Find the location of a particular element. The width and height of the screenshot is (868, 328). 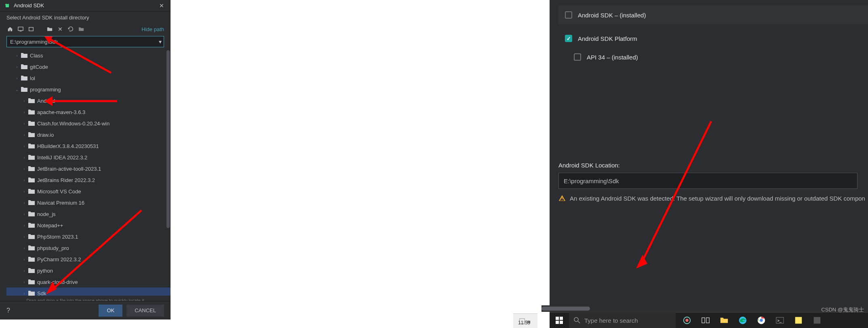

delete-icon: ✕ is located at coordinates (60, 29).